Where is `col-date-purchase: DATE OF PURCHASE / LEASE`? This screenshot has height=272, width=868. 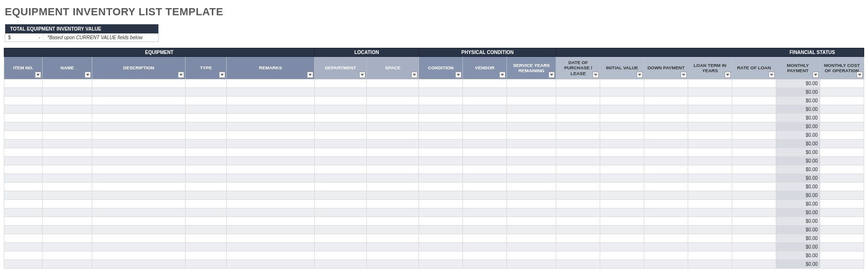
col-date-purchase: DATE OF PURCHASE / LEASE is located at coordinates (578, 68).